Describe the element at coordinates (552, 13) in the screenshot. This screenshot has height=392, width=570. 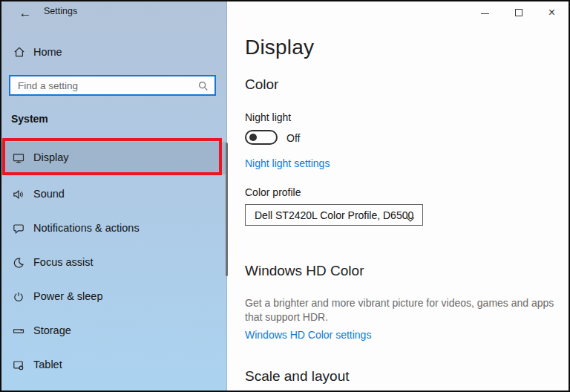
I see `close-button: ×` at that location.